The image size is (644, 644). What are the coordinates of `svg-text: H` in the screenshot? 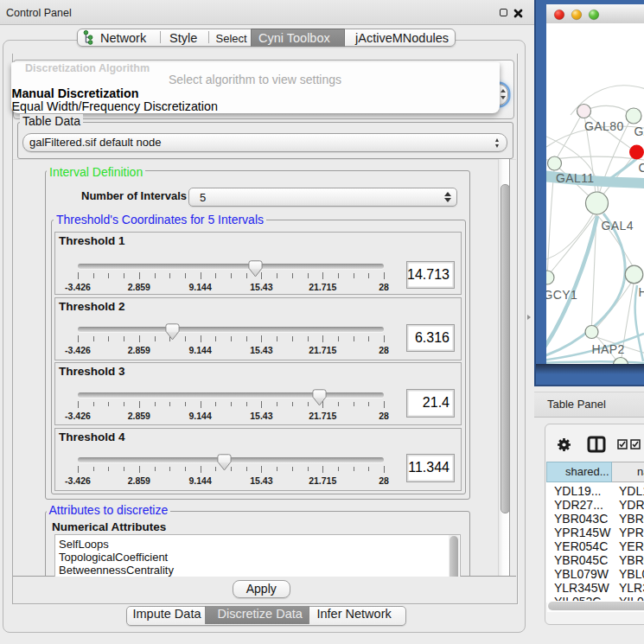 It's located at (641, 292).